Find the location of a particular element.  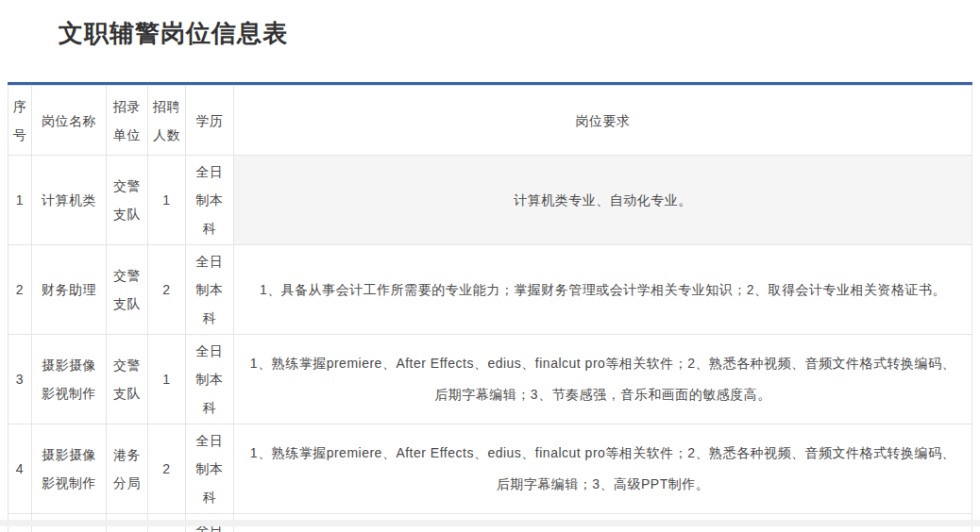

cell-position: 计算机类 is located at coordinates (70, 200).